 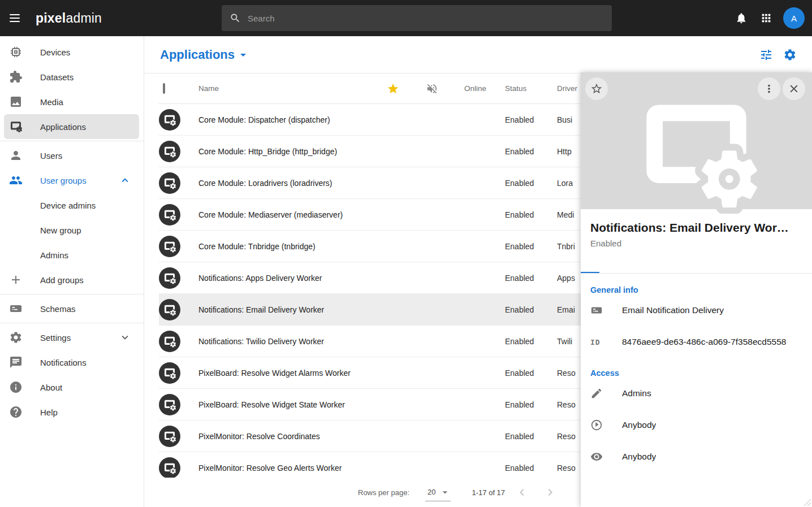 I want to click on sidebar-item-about: About, so click(x=71, y=387).